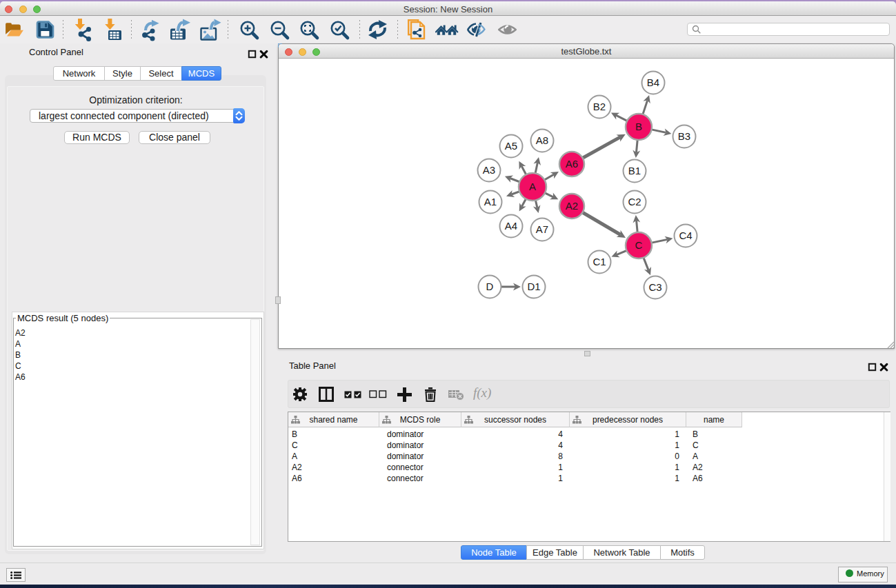 The image size is (896, 588). Describe the element at coordinates (490, 287) in the screenshot. I see `svg-text: D` at that location.